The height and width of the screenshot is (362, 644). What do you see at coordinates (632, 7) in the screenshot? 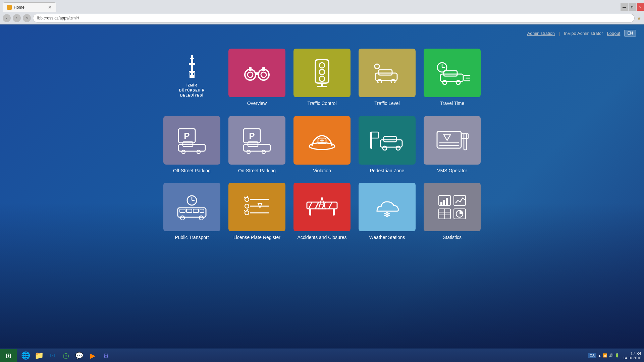
I see `window-controls: — □ ✕` at bounding box center [632, 7].